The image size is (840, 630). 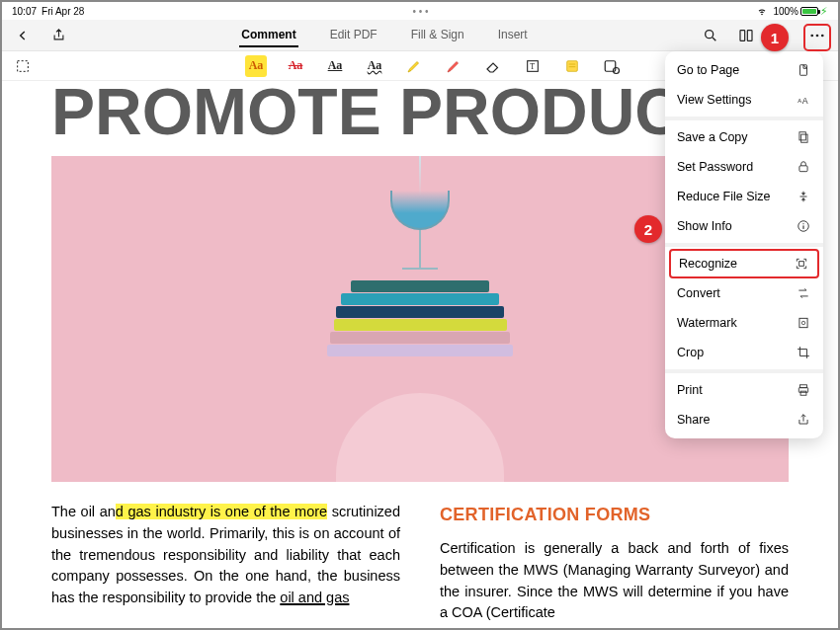 What do you see at coordinates (354, 36) in the screenshot?
I see `tab-edit-pdf: Edit PDF` at bounding box center [354, 36].